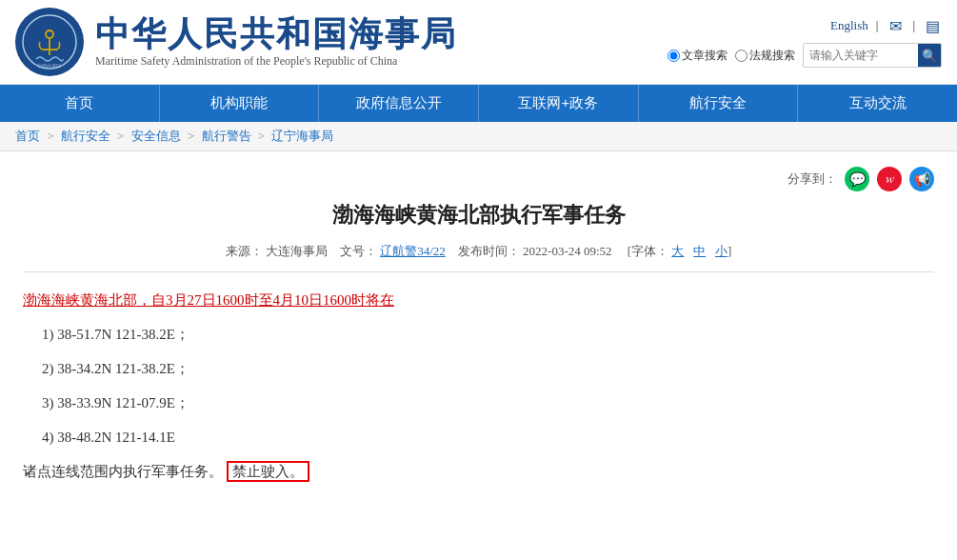  Describe the element at coordinates (86, 135) in the screenshot. I see `breadcrumb-nav-safety: 航行安全` at that location.